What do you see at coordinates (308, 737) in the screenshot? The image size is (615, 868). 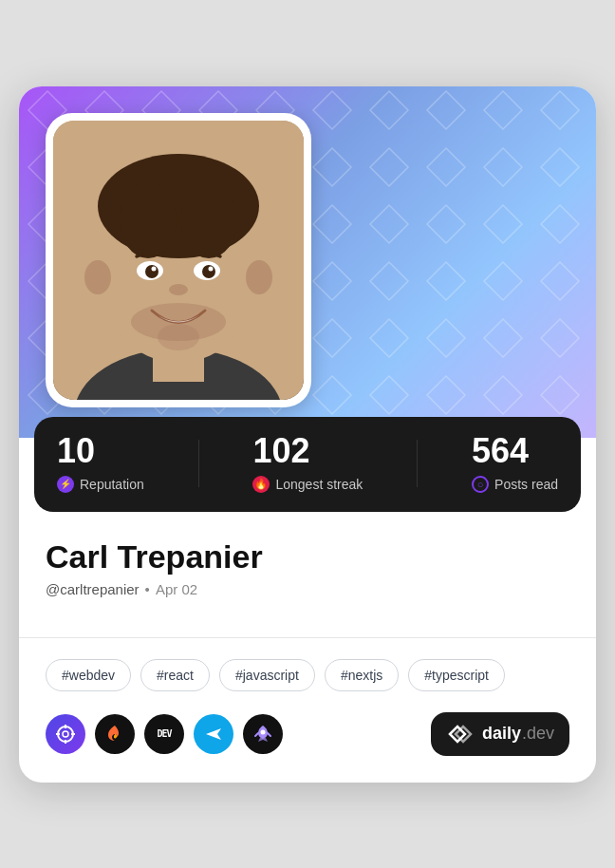 I see `bottom-section: DEV` at bounding box center [308, 737].